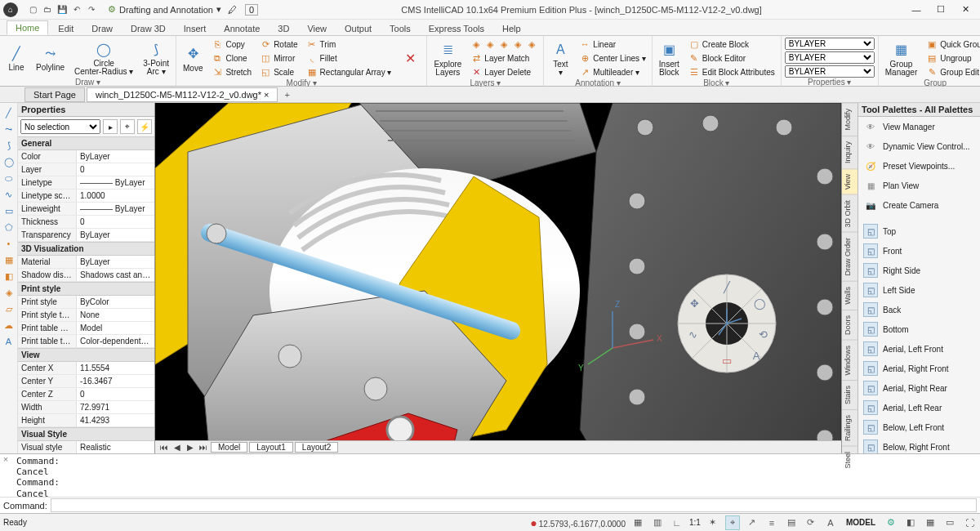  Describe the element at coordinates (849, 360) in the screenshot. I see `palette-cat-tab: Windows` at that location.